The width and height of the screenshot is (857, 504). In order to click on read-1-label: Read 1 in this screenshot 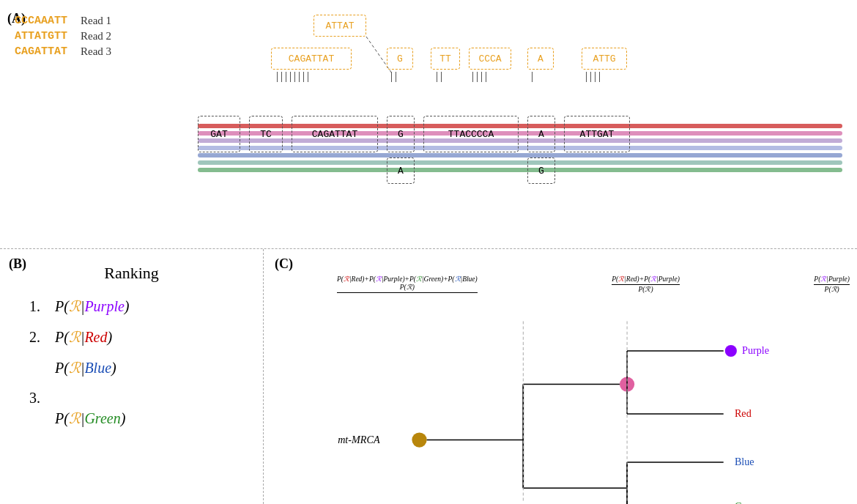, I will do `click(96, 21)`.